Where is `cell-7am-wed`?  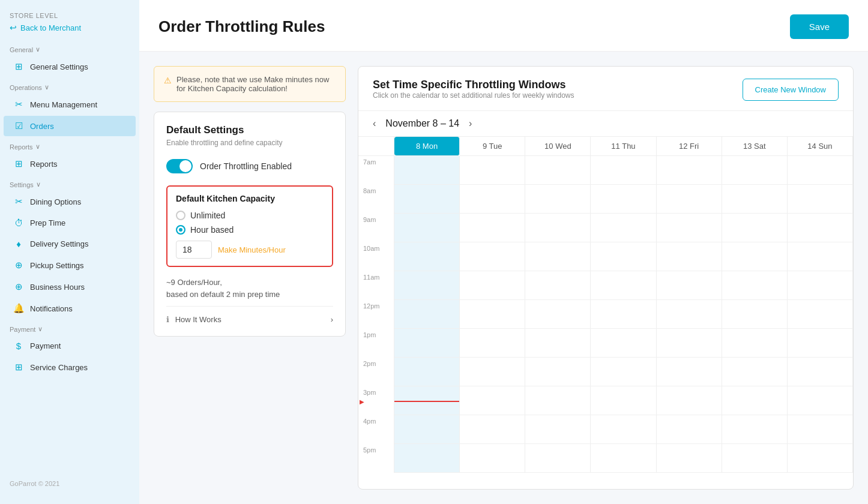
cell-7am-wed is located at coordinates (558, 170).